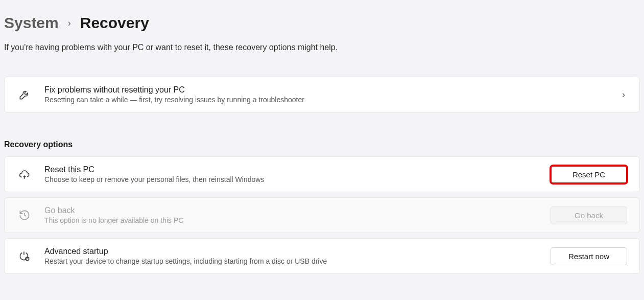 The width and height of the screenshot is (644, 300). I want to click on troubleshoot-desc: Resetting can take a while — first, try …, so click(327, 100).